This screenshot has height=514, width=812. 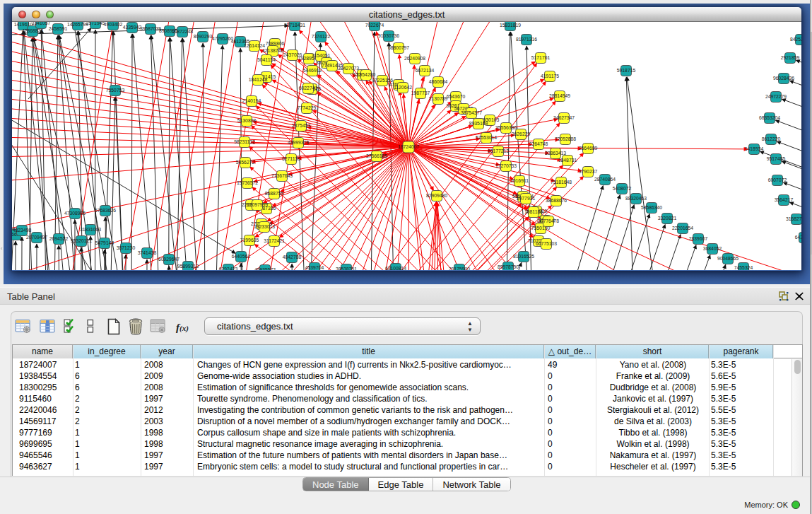 I want to click on svg-text: 2375453, so click(x=301, y=126).